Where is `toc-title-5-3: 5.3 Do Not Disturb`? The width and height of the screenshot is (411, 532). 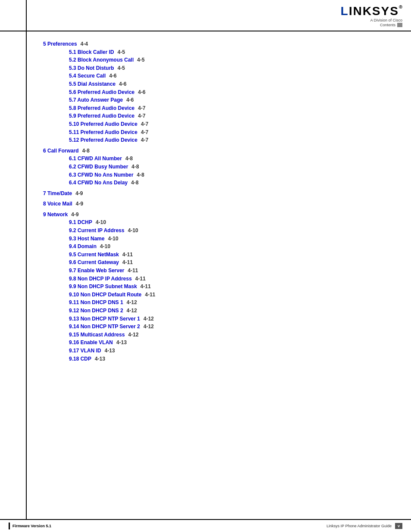
toc-title-5-3: 5.3 Do Not Disturb is located at coordinates (91, 68).